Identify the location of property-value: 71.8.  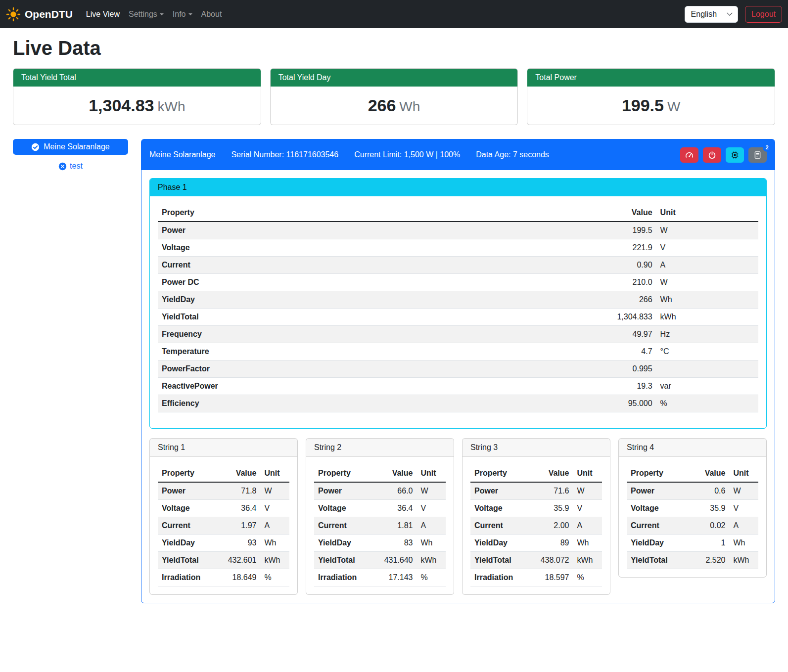
(241, 491).